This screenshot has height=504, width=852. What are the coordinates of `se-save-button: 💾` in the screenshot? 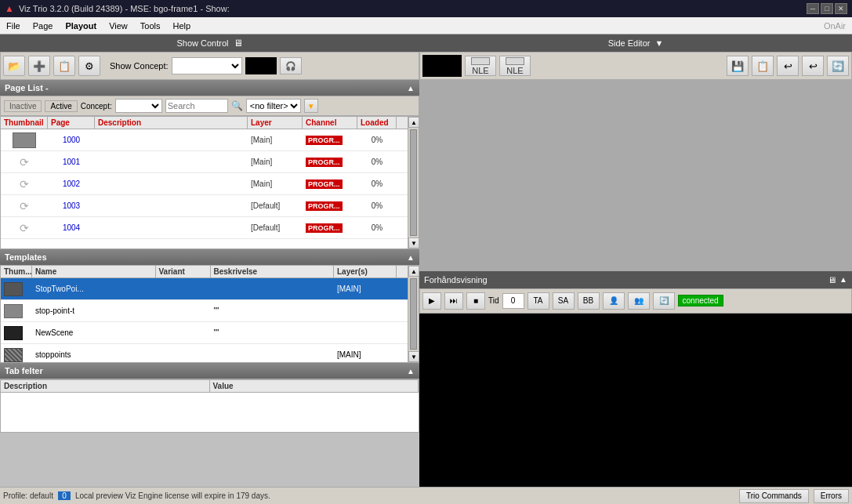 It's located at (738, 66).